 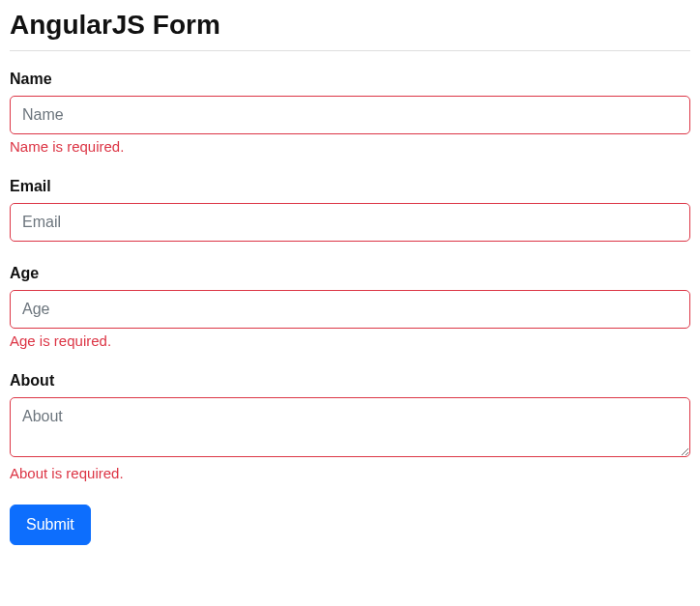 What do you see at coordinates (350, 340) in the screenshot?
I see `age-error: Age is required.` at bounding box center [350, 340].